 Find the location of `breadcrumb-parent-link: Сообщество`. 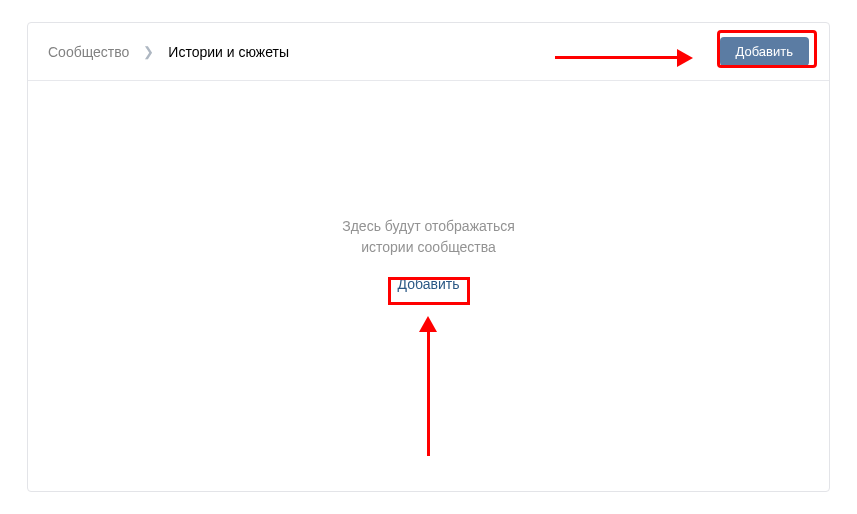

breadcrumb-parent-link: Сообщество is located at coordinates (88, 52).